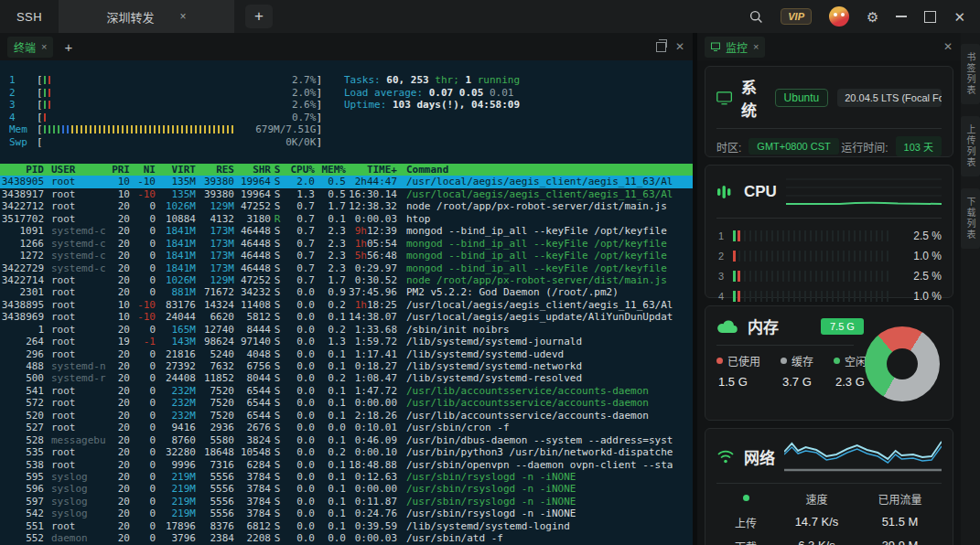  Describe the element at coordinates (346, 415) in the screenshot. I see `process-row: 520root200232M75206544S0.00.12:18.26/usr…` at that location.